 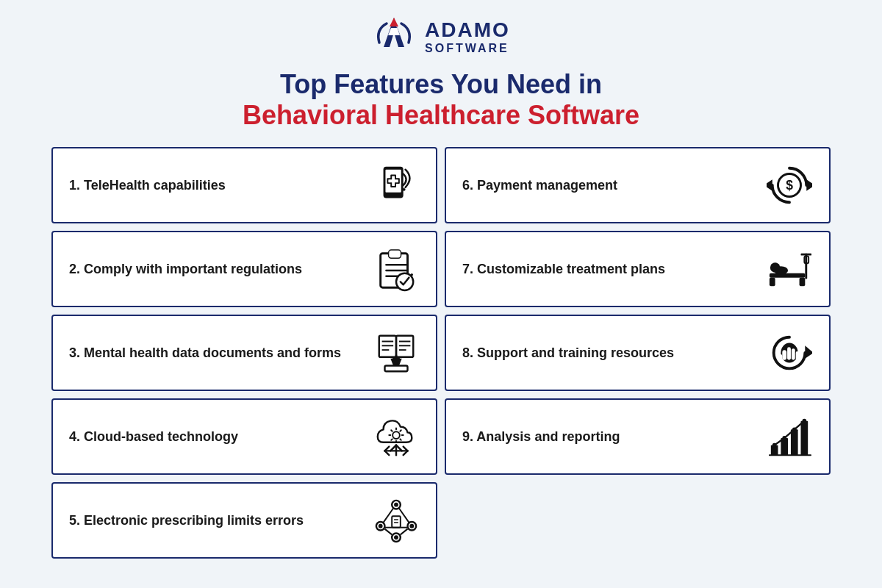 What do you see at coordinates (396, 437) in the screenshot?
I see `cloud-icon` at bounding box center [396, 437].